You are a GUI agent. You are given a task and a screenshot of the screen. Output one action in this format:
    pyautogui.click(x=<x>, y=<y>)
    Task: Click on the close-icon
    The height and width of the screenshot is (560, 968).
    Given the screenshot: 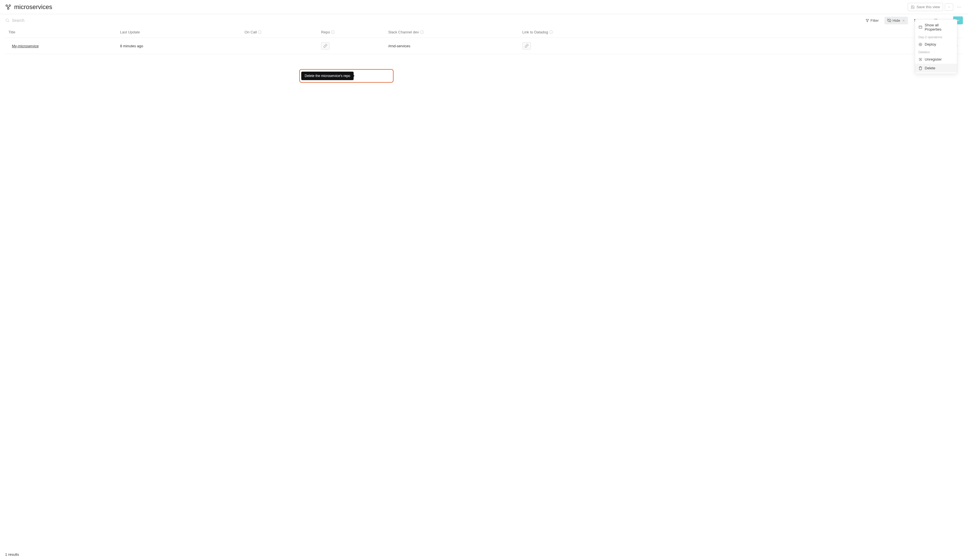 What is the action you would take?
    pyautogui.click(x=903, y=20)
    